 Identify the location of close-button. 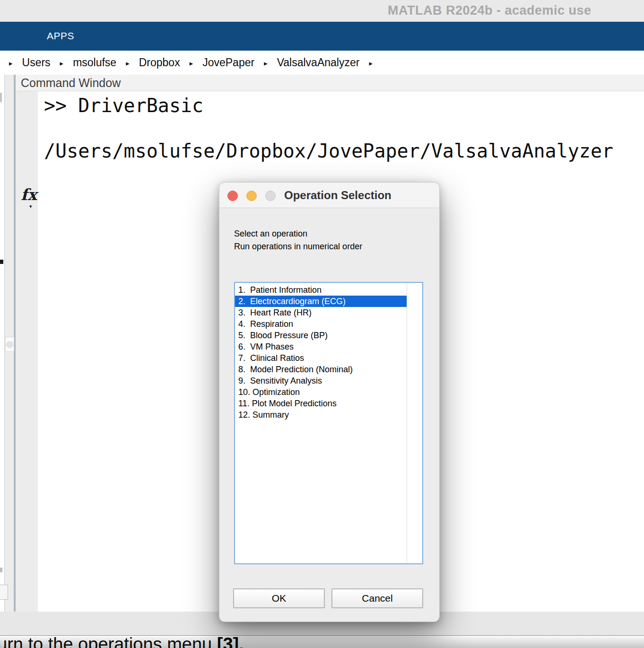
(233, 196).